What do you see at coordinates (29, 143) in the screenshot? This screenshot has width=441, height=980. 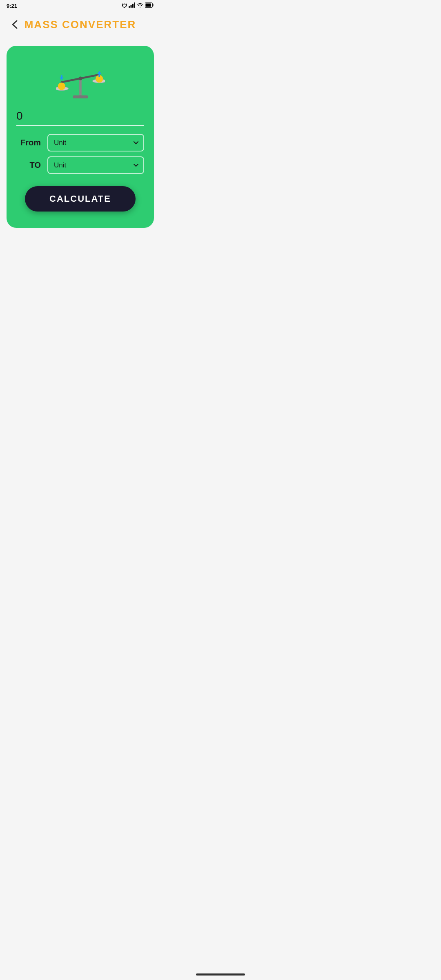 I see `from-label: From` at bounding box center [29, 143].